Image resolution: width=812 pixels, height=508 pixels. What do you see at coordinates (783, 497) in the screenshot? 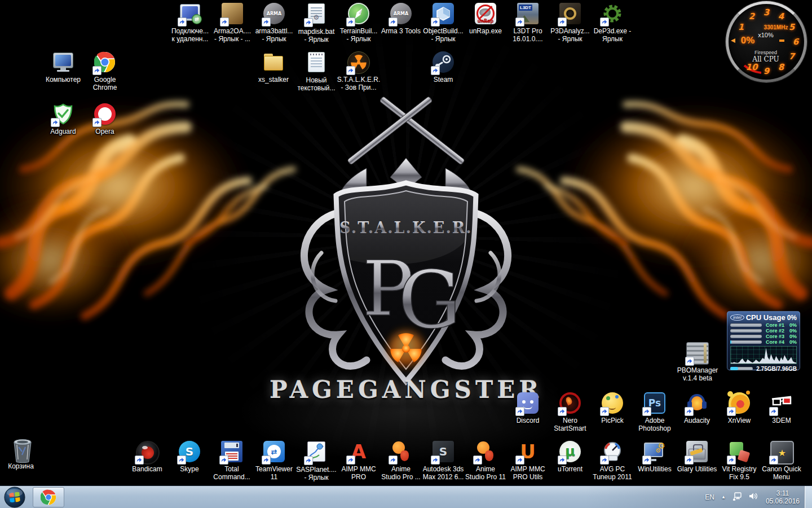
I see `taskbar-clock: 3:11 05.06.2016` at bounding box center [783, 497].